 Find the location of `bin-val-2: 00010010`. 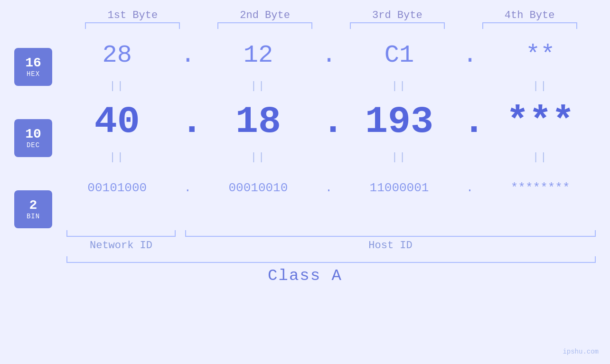

bin-val-2: 00010010 is located at coordinates (258, 188).